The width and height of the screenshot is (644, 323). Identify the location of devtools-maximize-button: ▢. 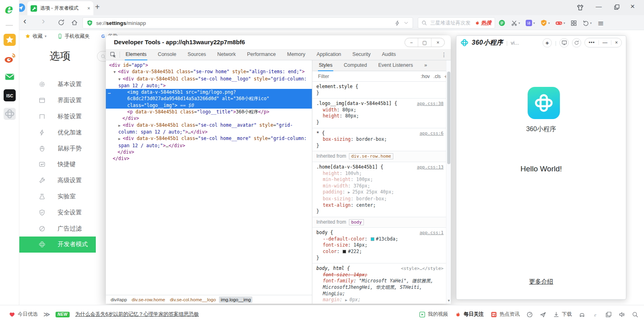
(425, 43).